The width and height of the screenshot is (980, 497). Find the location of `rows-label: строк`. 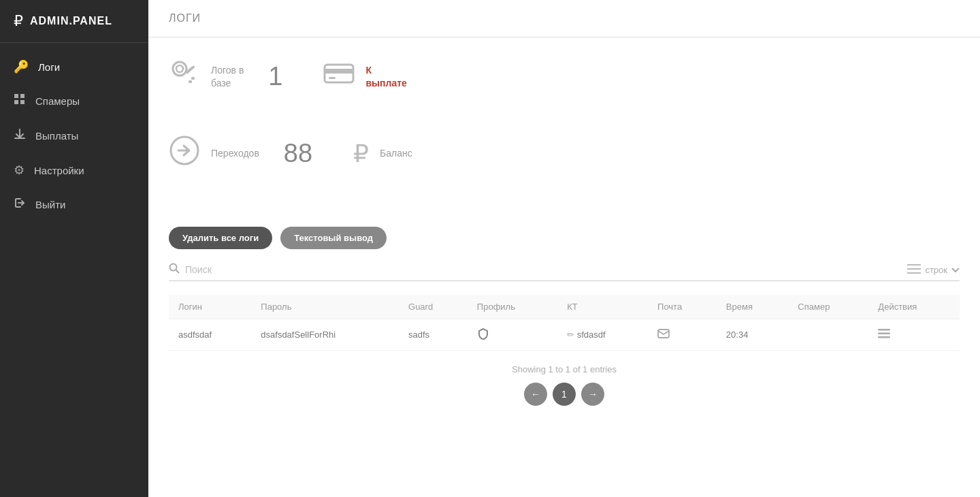

rows-label: строк is located at coordinates (936, 270).